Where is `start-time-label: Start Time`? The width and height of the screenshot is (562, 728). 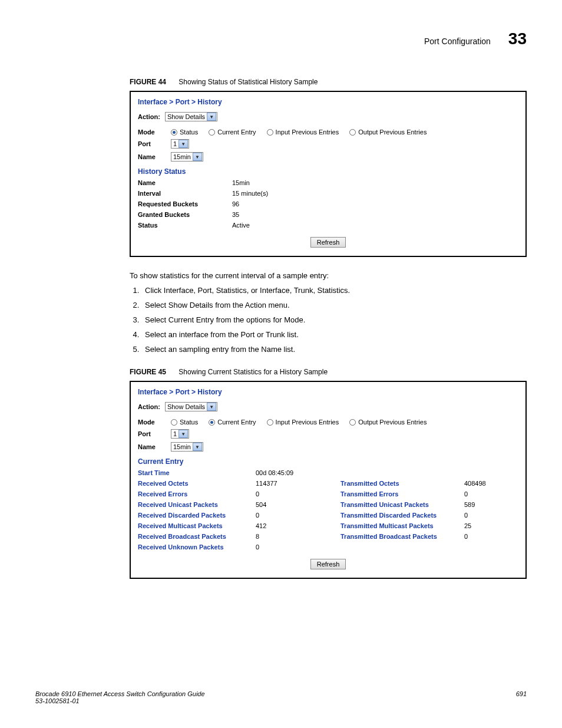 start-time-label: Start Time is located at coordinates (197, 473).